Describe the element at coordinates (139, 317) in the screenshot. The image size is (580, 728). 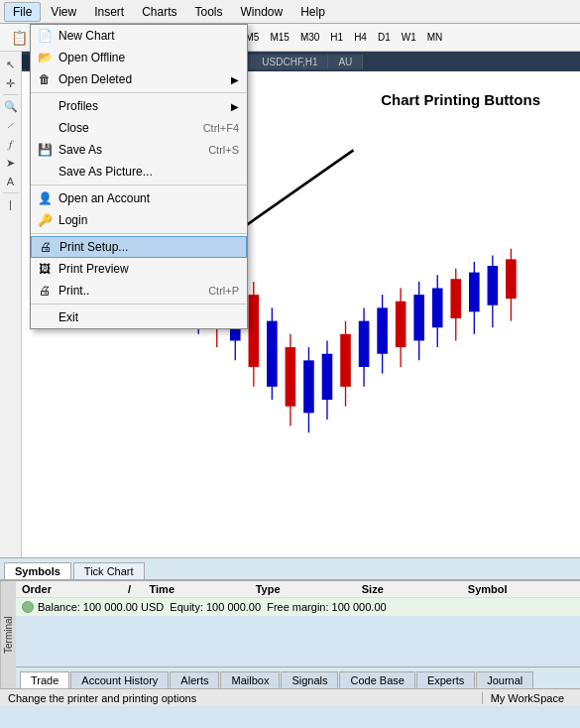
I see `menu-item-exit: Exit` at that location.